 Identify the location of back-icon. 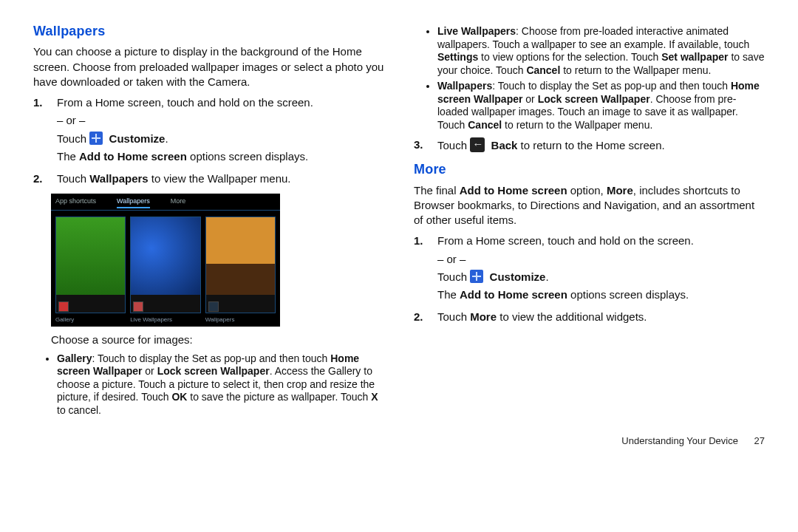
(477, 145).